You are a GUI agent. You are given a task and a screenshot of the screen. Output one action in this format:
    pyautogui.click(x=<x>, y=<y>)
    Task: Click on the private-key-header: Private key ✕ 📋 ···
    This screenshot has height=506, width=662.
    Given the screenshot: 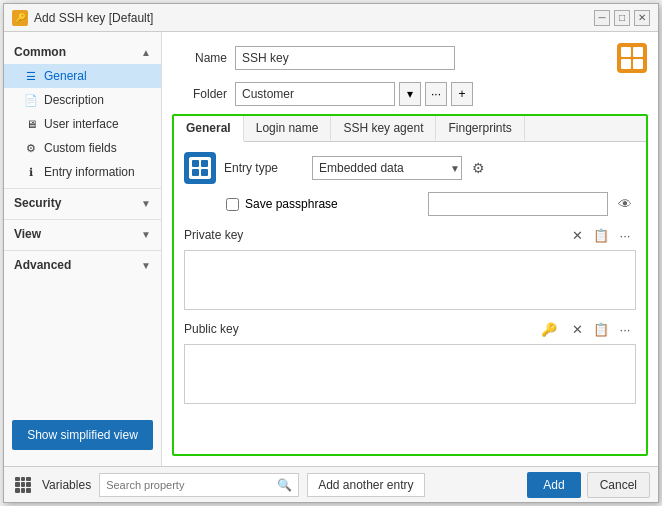 What is the action you would take?
    pyautogui.click(x=410, y=235)
    